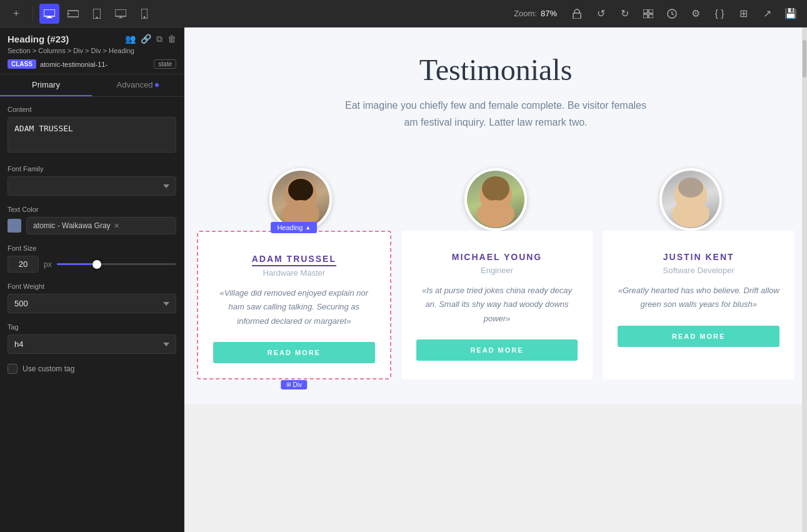  I want to click on card-1: Heading ▲ ADAM TRUSSEL Hardware Master «…, so click(294, 305).